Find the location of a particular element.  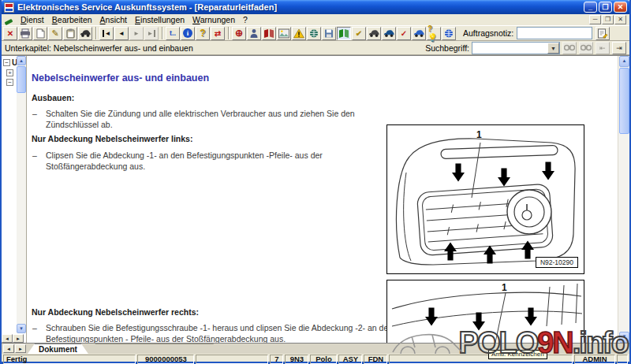

engine-code-field: ASY is located at coordinates (350, 359).